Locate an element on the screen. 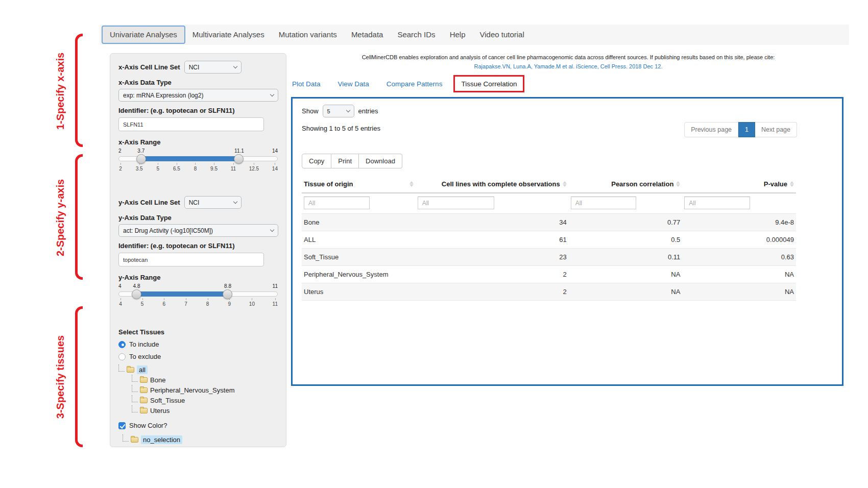  y-axis-cell-line-set-label: y-Axis Cell Line Set is located at coordinates (149, 202).